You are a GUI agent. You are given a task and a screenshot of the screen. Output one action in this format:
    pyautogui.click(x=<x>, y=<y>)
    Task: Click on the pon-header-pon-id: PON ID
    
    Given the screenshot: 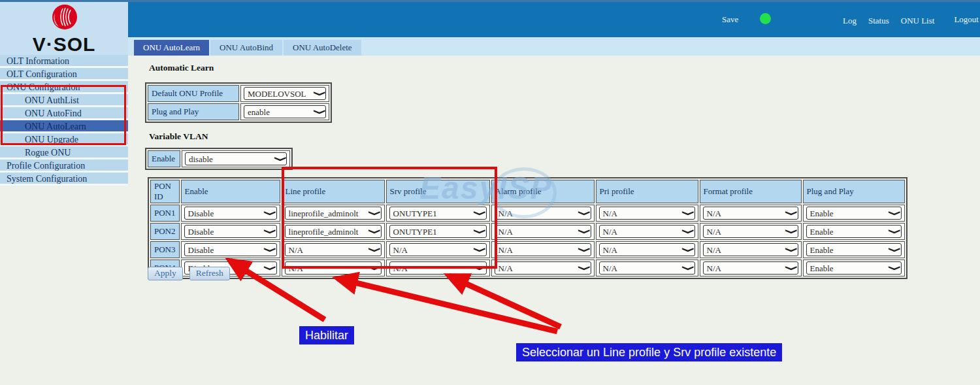 What is the action you would take?
    pyautogui.click(x=165, y=192)
    